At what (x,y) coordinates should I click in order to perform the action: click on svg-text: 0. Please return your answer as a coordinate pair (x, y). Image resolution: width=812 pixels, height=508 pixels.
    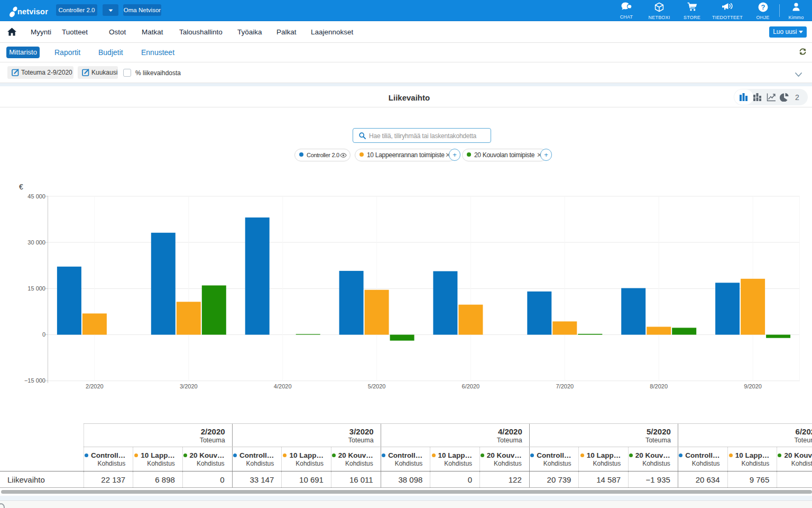
    Looking at the image, I should click on (44, 334).